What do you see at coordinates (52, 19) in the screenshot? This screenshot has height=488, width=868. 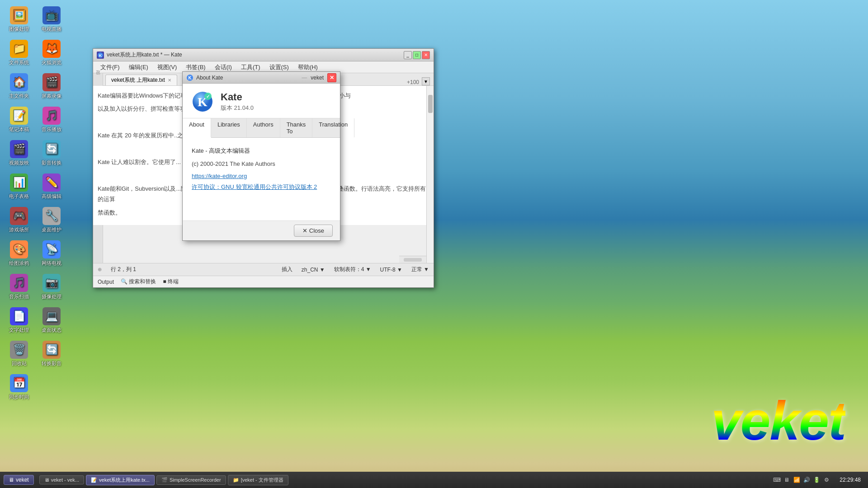 I see `desktop-icon-tv-live: 📺 电视直播` at bounding box center [52, 19].